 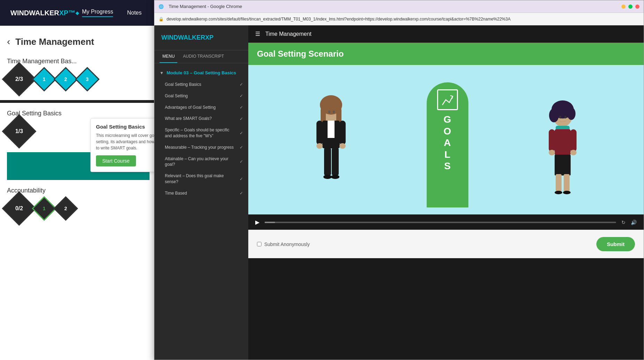 I want to click on url-bar: develop.windwalkerxp.com/sites/default/f…, so click(x=403, y=19).